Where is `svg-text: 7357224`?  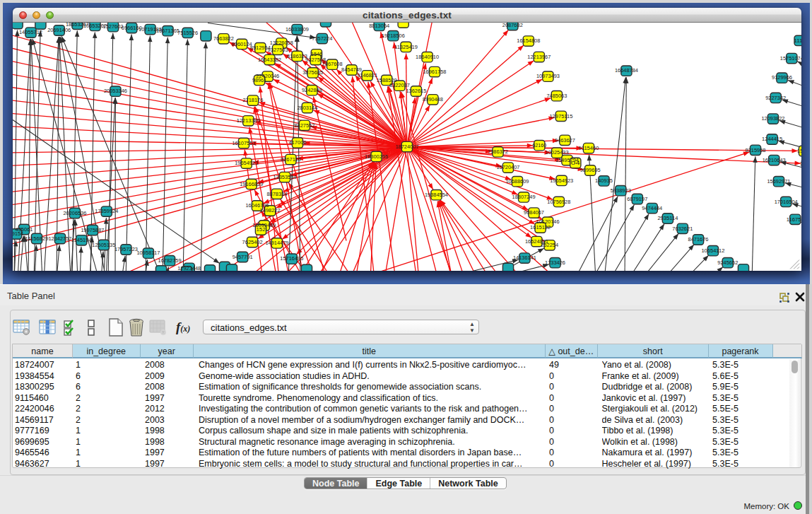
svg-text: 7357224 is located at coordinates (322, 38).